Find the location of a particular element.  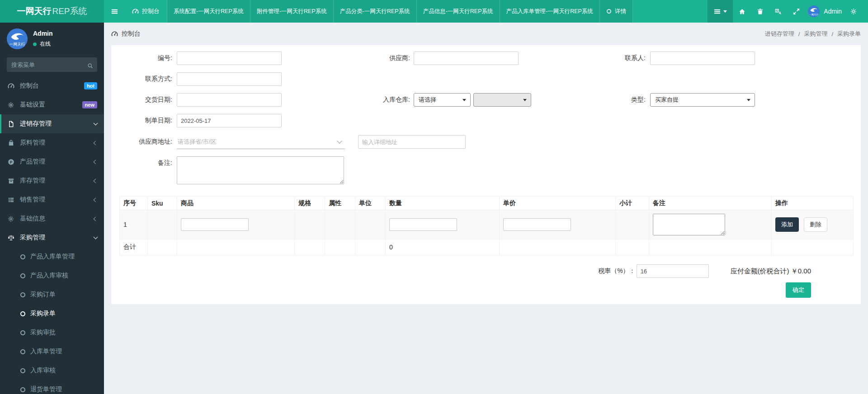

online-dot-icon is located at coordinates (35, 44).